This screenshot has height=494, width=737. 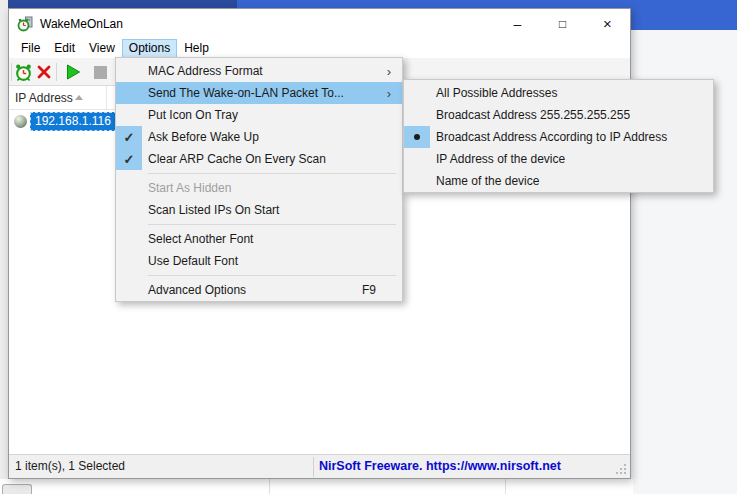 I want to click on window-title: WakeMeOnLan, so click(x=82, y=24).